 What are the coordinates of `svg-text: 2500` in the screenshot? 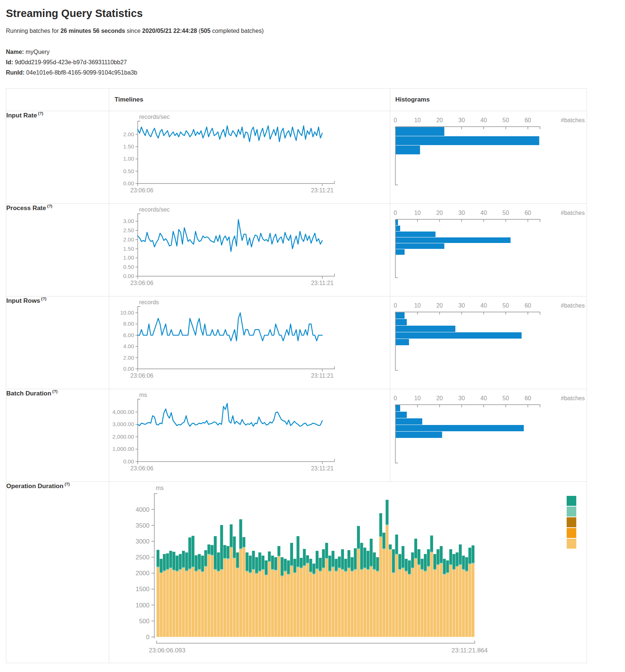 It's located at (142, 558).